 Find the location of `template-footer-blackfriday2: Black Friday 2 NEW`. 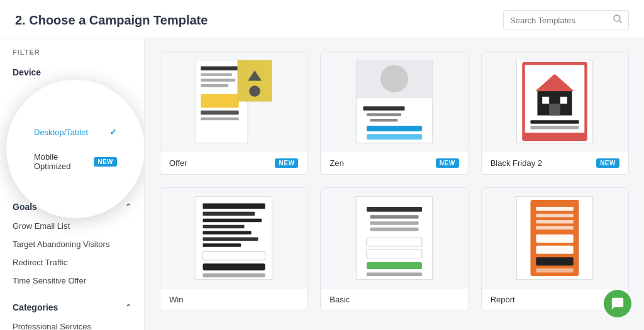

template-footer-blackfriday2: Black Friday 2 NEW is located at coordinates (555, 163).